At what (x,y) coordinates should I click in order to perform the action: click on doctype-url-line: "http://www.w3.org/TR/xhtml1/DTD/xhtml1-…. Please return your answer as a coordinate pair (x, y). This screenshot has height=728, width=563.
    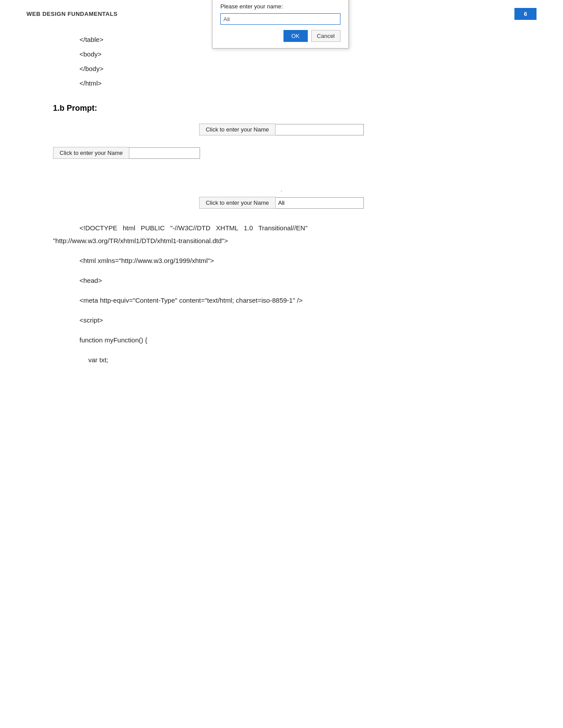
    Looking at the image, I should click on (282, 241).